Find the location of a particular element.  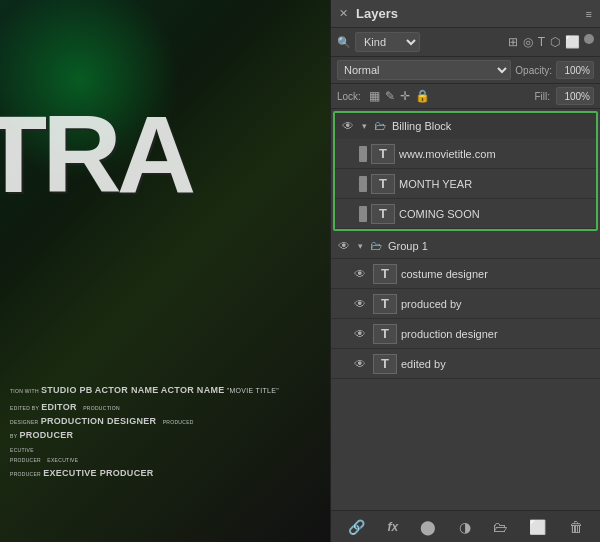

layer-name: COMING SOON is located at coordinates (496, 214).